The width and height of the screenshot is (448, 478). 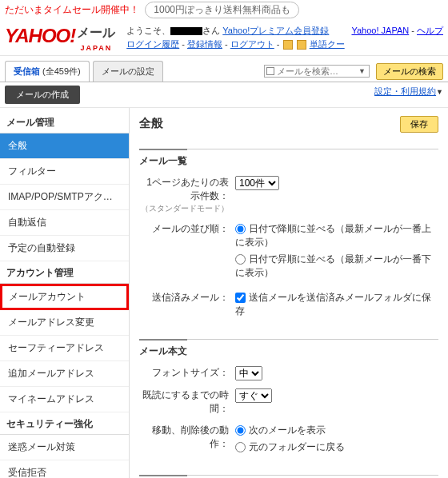 What do you see at coordinates (211, 30) in the screenshot?
I see `greeting-suffix: さん` at bounding box center [211, 30].